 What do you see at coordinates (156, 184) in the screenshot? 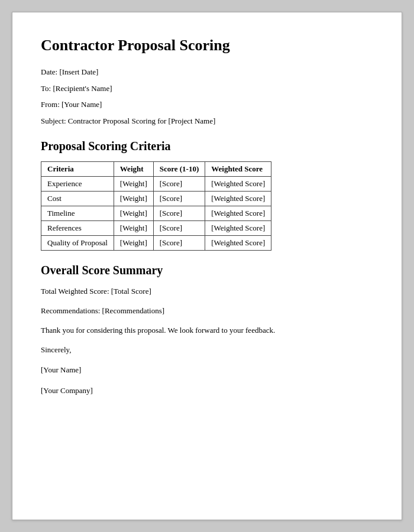
I see `table-row: Experience[Weight][Score][Weighted Score…` at bounding box center [156, 184].